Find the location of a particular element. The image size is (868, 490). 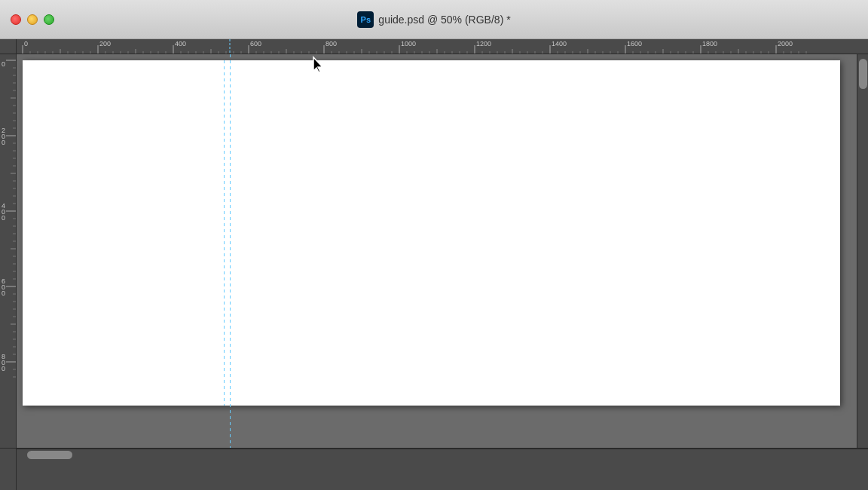

ruler-h-track: 0200400600800100012001400160018002000 is located at coordinates (442, 47).